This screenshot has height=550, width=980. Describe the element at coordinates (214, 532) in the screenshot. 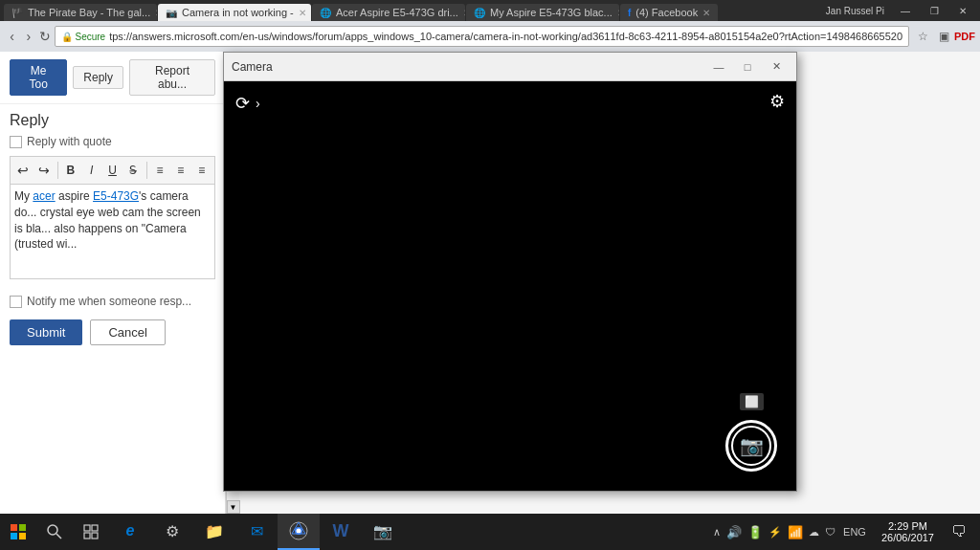

I see `explorer-icon: 📁` at that location.